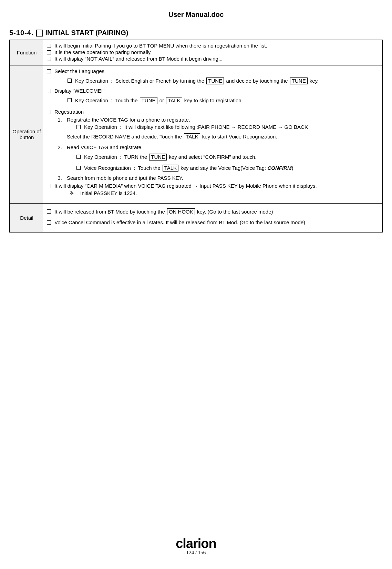 Image resolution: width=392 pixels, height=569 pixels. Describe the element at coordinates (161, 45) in the screenshot. I see `function-text-1: It will begin Initial Pairing if you go …` at that location.